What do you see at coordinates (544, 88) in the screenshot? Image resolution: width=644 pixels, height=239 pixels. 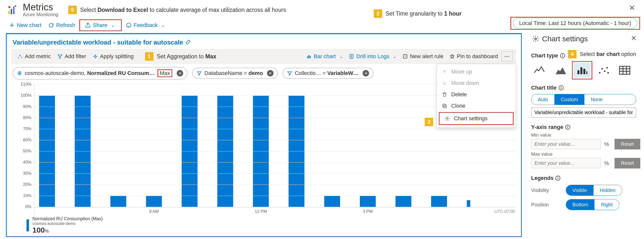 I see `chart-title-label: Chart title` at bounding box center [544, 88].